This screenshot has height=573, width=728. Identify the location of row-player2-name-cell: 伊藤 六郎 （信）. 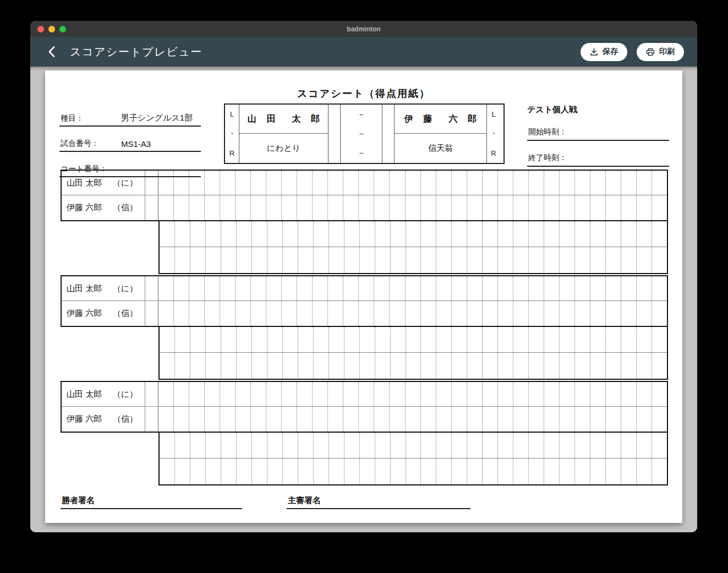
(103, 314).